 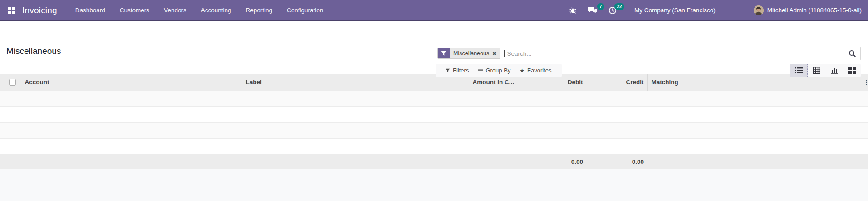 What do you see at coordinates (132, 82) in the screenshot?
I see `column-header-account: Account` at bounding box center [132, 82].